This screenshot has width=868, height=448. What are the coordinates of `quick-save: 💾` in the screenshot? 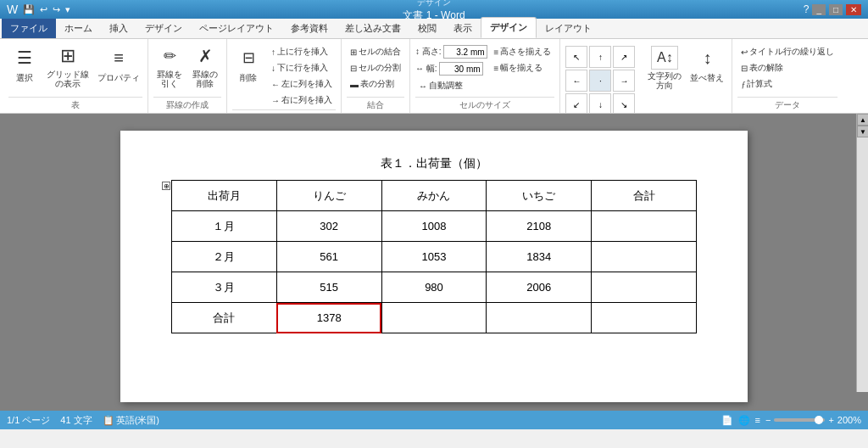 It's located at (29, 10).